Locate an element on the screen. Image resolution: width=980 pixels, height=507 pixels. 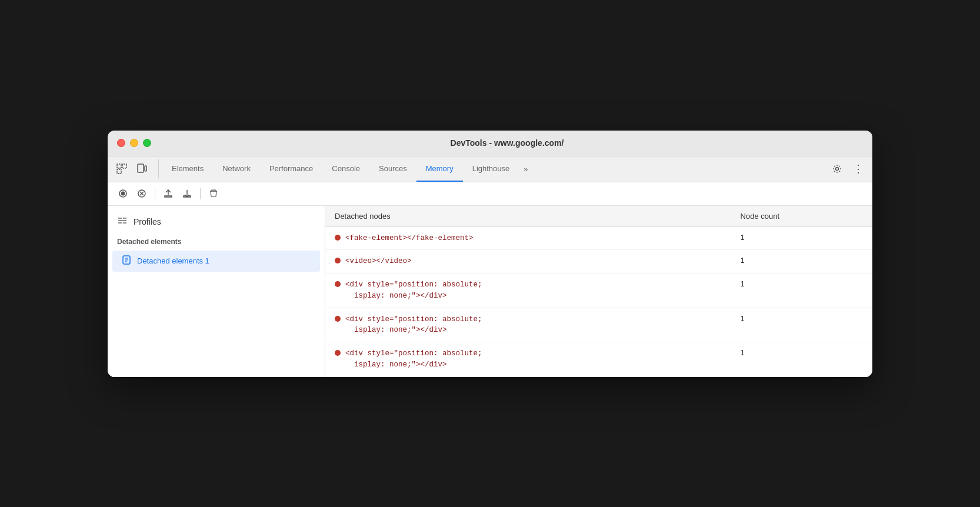
traffic-lights is located at coordinates (134, 143).